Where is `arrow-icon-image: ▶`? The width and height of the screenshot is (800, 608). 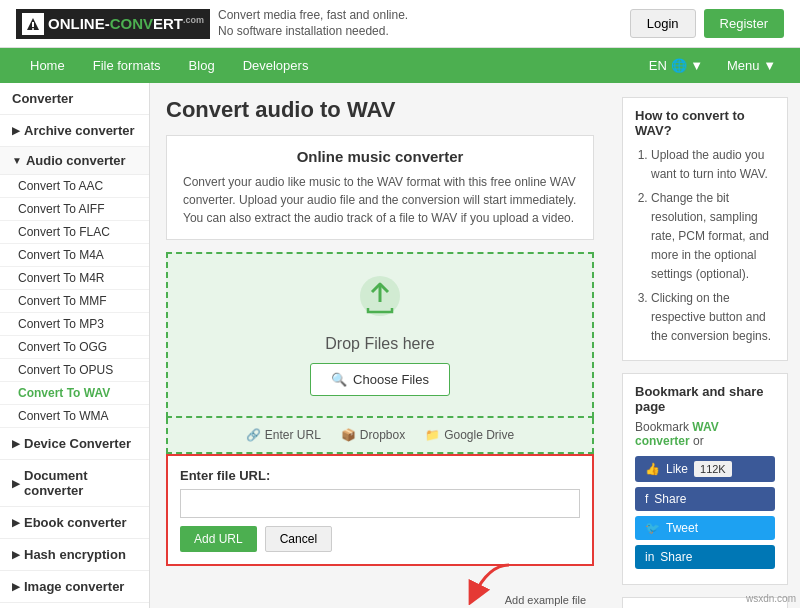 arrow-icon-image: ▶ is located at coordinates (16, 586).